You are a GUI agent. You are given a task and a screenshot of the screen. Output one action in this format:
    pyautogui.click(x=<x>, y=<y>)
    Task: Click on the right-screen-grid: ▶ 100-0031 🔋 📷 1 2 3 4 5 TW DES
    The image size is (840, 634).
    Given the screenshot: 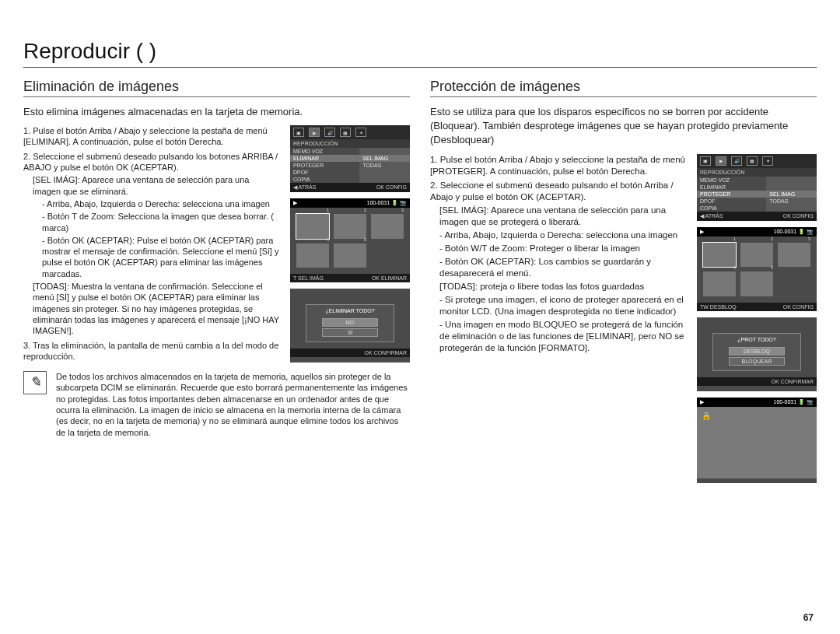 What is the action you would take?
    pyautogui.click(x=757, y=269)
    